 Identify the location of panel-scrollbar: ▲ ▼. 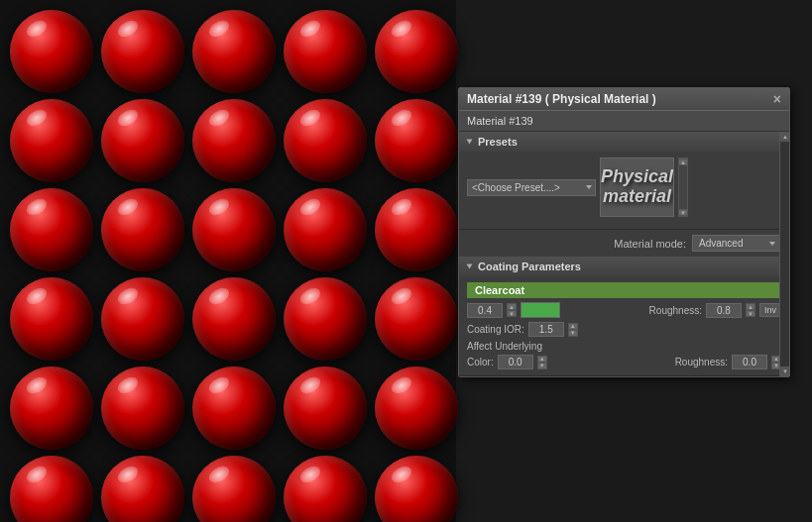
(784, 254).